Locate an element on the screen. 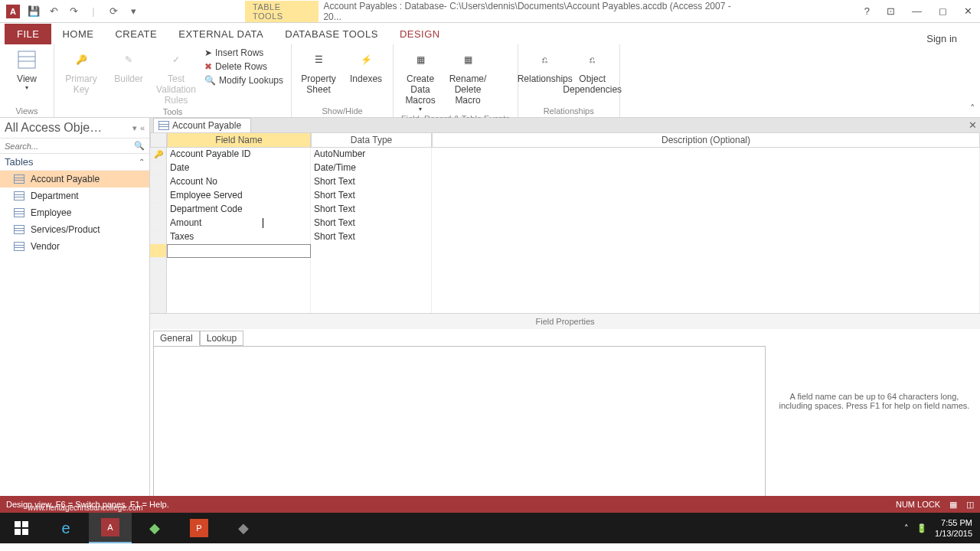 This screenshot has width=980, height=551. tab-general: General is located at coordinates (176, 338).